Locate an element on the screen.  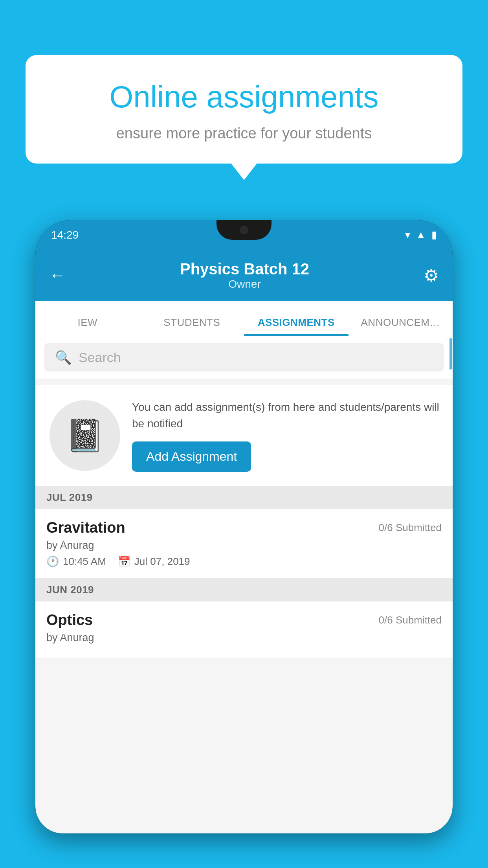
scroll-indicator is located at coordinates (451, 354).